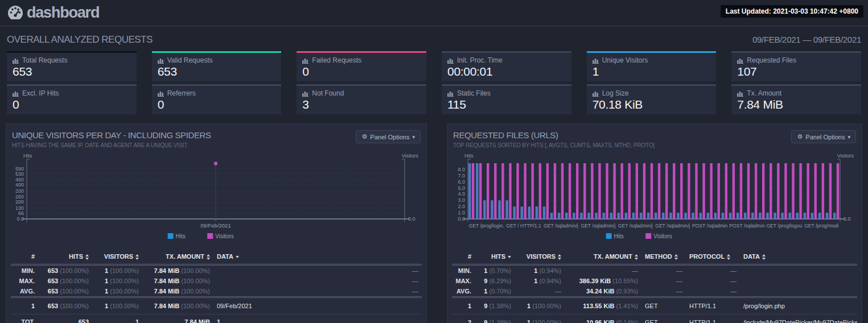 The image size is (868, 323). Describe the element at coordinates (655, 306) in the screenshot. I see `table-row-1: 19 (1.38%)1 (100.00%)113.55 KiB (1.41%)G…` at that location.